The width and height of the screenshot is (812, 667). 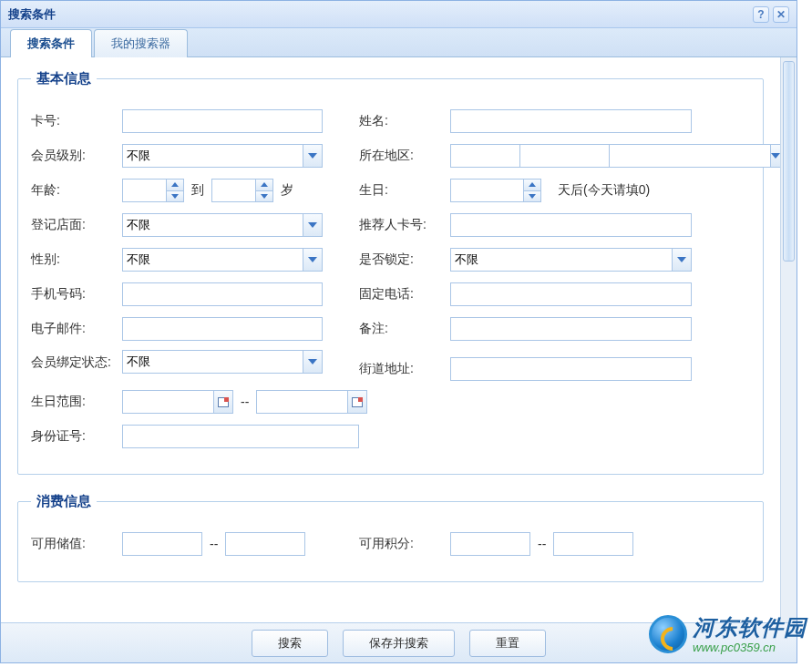 I want to click on age-from-input, so click(x=144, y=190).